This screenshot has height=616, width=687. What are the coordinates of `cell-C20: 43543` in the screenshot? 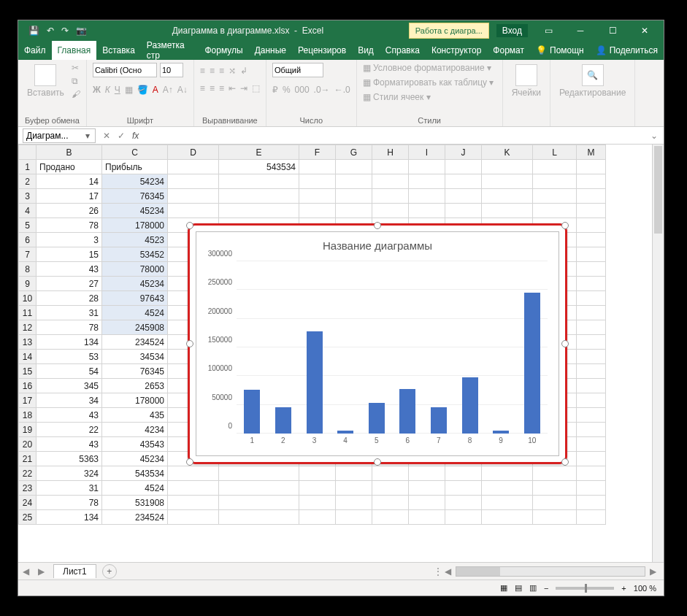 It's located at (135, 444).